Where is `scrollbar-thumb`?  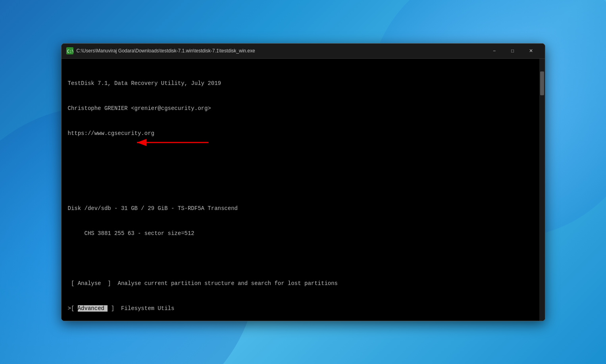 scrollbar-thumb is located at coordinates (542, 83).